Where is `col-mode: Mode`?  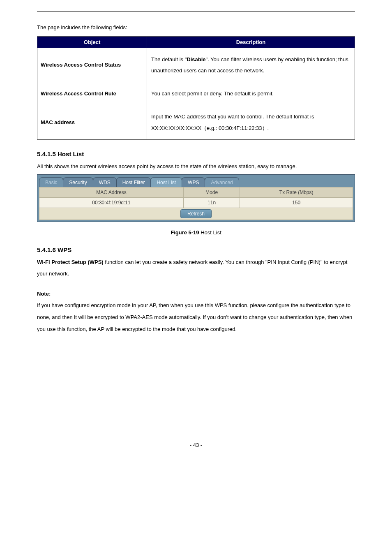 col-mode: Mode is located at coordinates (211, 192).